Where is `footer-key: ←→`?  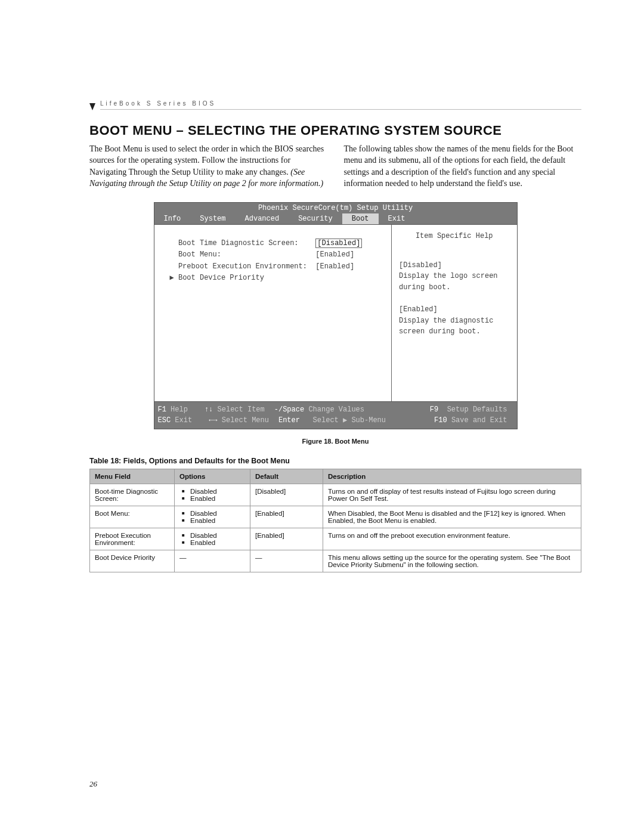
footer-key: ←→ is located at coordinates (213, 420).